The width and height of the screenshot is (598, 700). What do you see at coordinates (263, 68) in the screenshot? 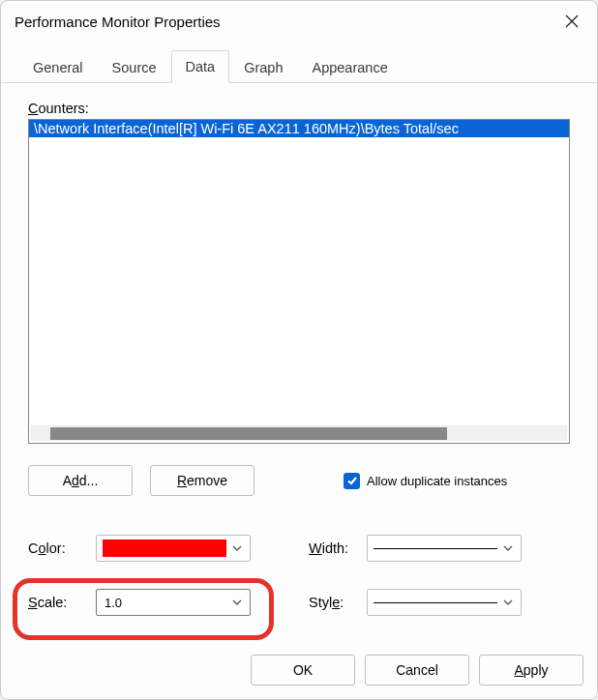
I see `tab-graph: Graph` at bounding box center [263, 68].